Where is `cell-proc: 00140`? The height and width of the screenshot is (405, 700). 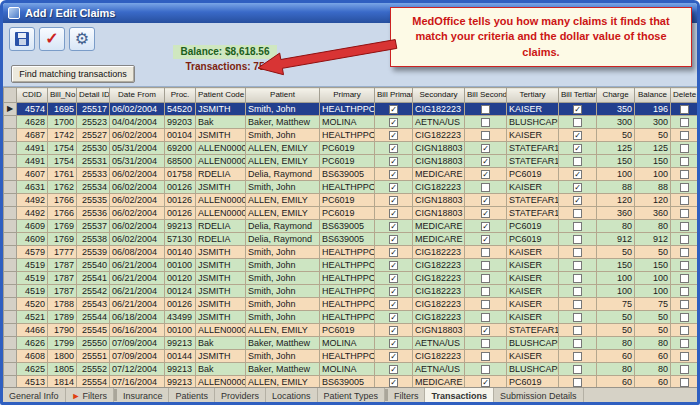
cell-proc: 00140 is located at coordinates (180, 252).